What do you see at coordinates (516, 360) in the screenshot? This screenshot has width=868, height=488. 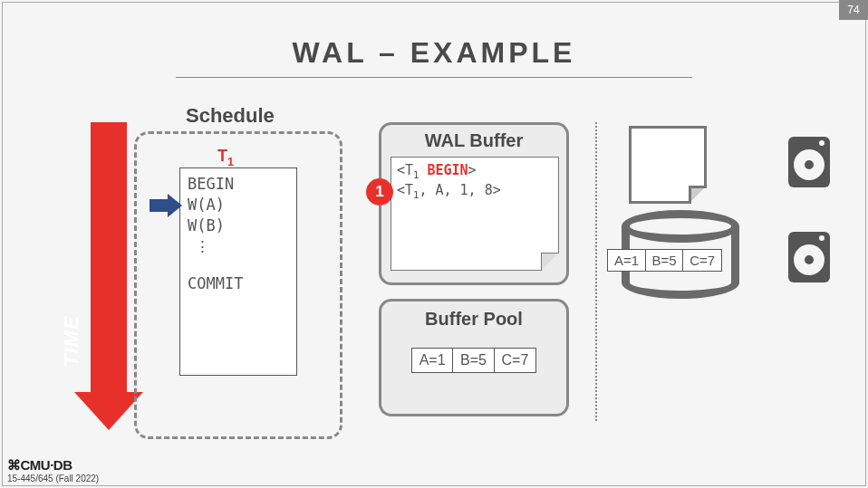 I see `bp-cell-c: C=7` at bounding box center [516, 360].